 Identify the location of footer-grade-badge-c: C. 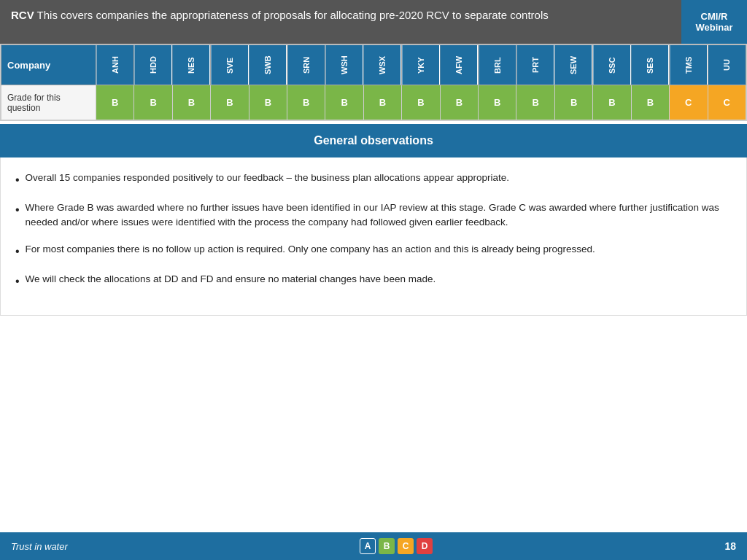
(406, 546).